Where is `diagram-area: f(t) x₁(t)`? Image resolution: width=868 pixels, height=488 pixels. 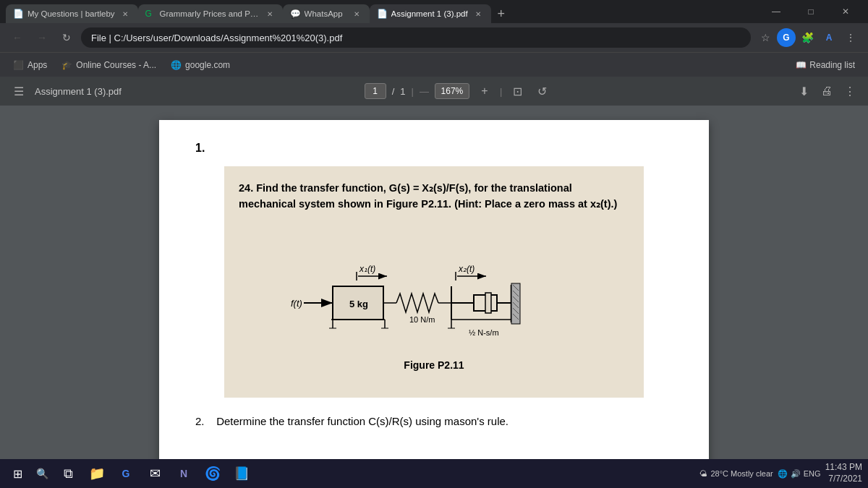 diagram-area: f(t) x₁(t) is located at coordinates (434, 294).